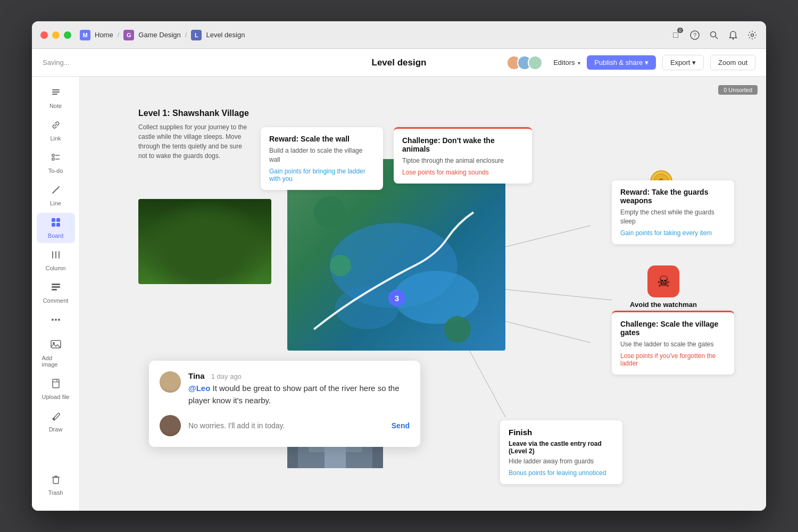 This screenshot has height=532, width=798. Describe the element at coordinates (56, 361) in the screenshot. I see `sidebar-addimage-label: Add image` at that location.